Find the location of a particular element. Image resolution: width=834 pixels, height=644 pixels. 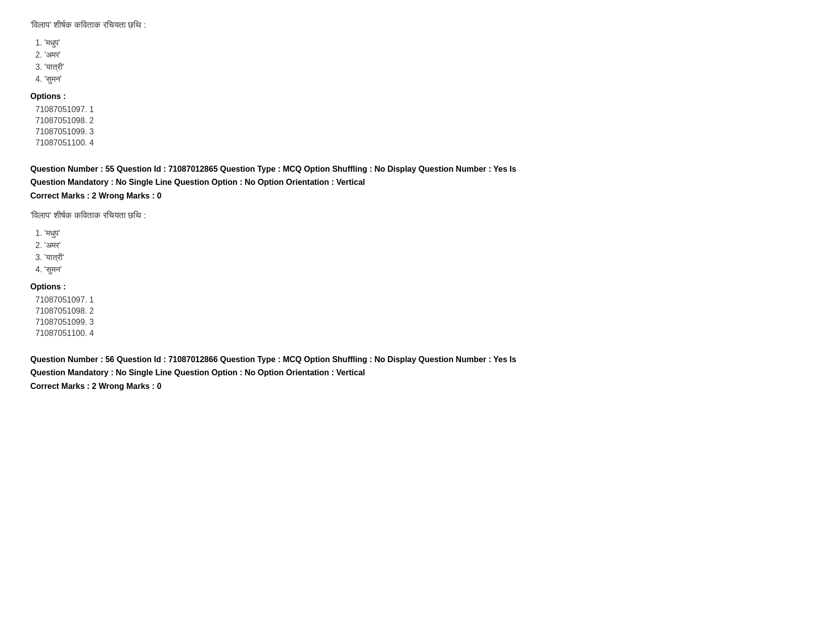

q55-code-1: 71087051097. 1 is located at coordinates (420, 300).